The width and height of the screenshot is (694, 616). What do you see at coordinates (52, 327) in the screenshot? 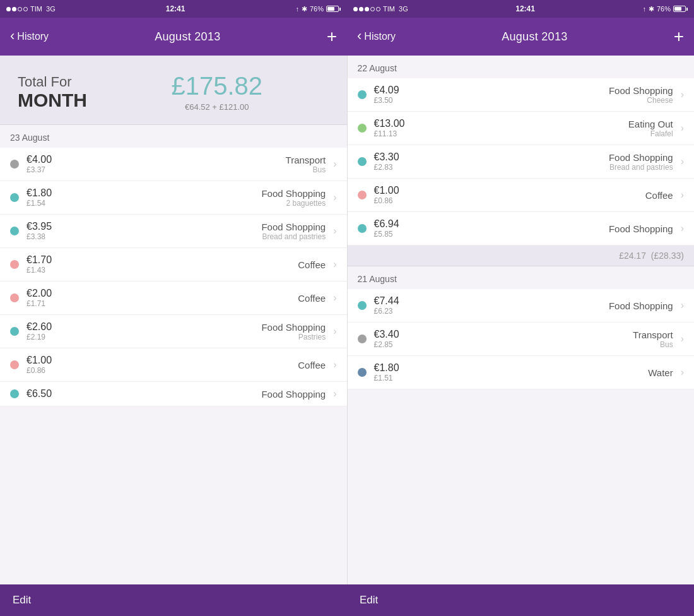
I see `amount-eur: €2.60` at bounding box center [52, 327].